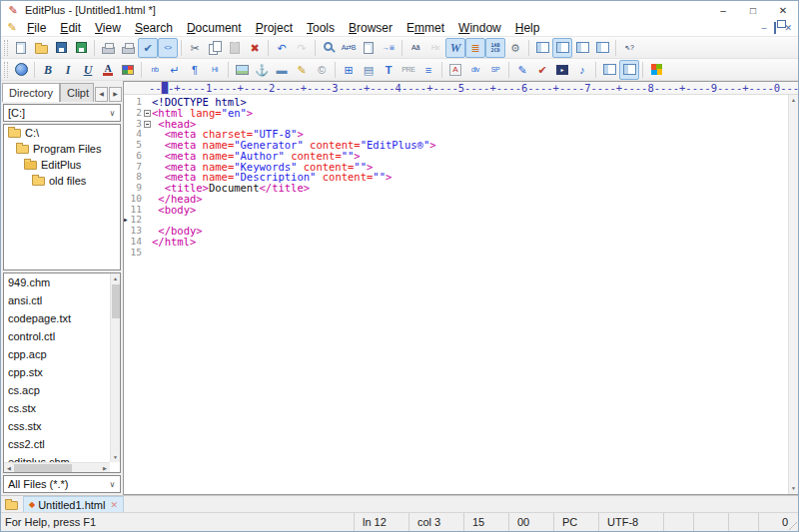 This screenshot has height=532, width=799. Describe the element at coordinates (68, 70) in the screenshot. I see `italic-button: I` at that location.